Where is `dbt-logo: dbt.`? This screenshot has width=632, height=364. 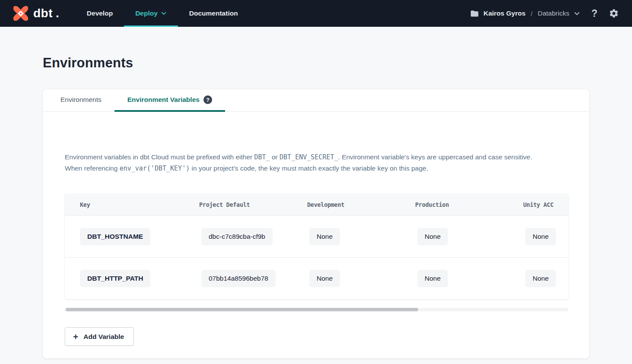 dbt-logo: dbt. is located at coordinates (35, 13).